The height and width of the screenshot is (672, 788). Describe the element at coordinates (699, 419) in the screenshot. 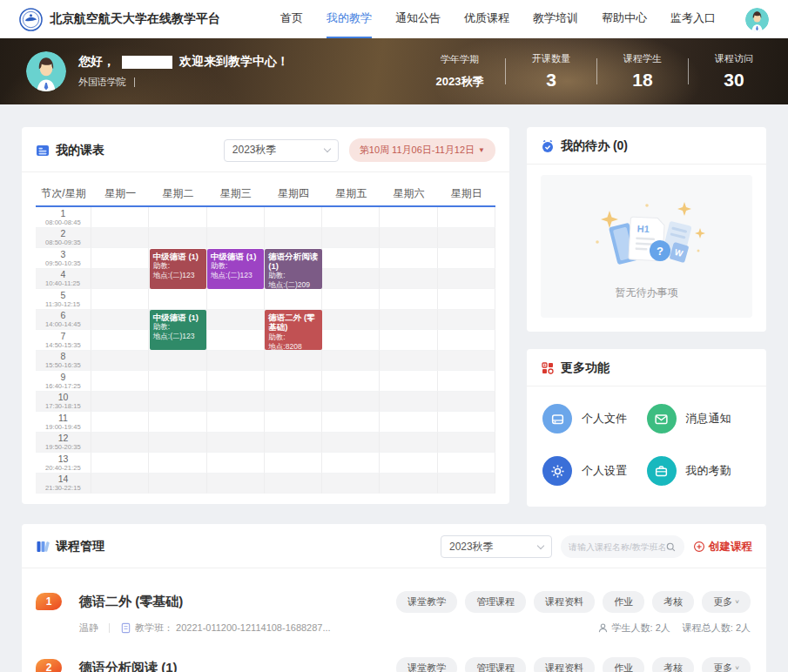

I see `more-function-mail: 消息通知` at that location.